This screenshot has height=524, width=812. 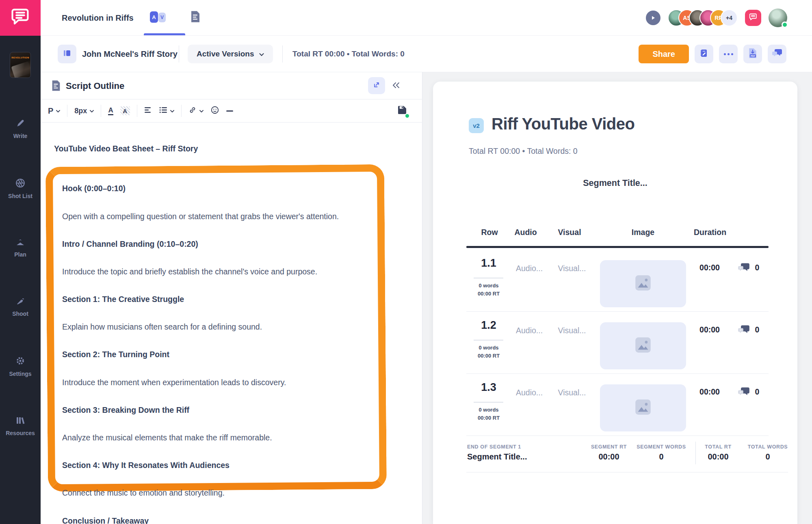 I want to click on sidebar-item-settings: Settings, so click(x=20, y=366).